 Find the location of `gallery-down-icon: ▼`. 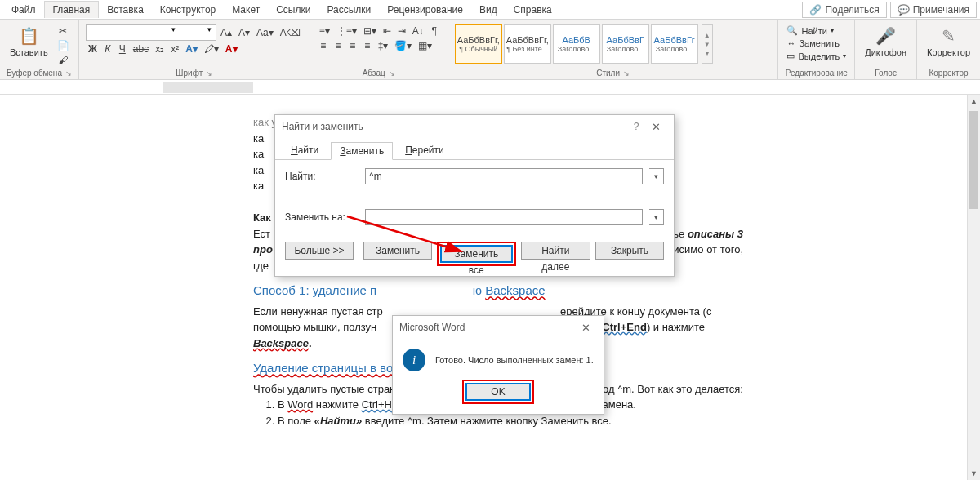

gallery-down-icon: ▼ is located at coordinates (707, 44).